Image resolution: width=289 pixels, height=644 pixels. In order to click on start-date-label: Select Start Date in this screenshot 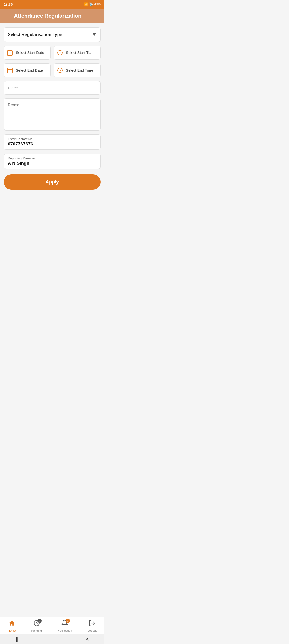, I will do `click(30, 53)`.